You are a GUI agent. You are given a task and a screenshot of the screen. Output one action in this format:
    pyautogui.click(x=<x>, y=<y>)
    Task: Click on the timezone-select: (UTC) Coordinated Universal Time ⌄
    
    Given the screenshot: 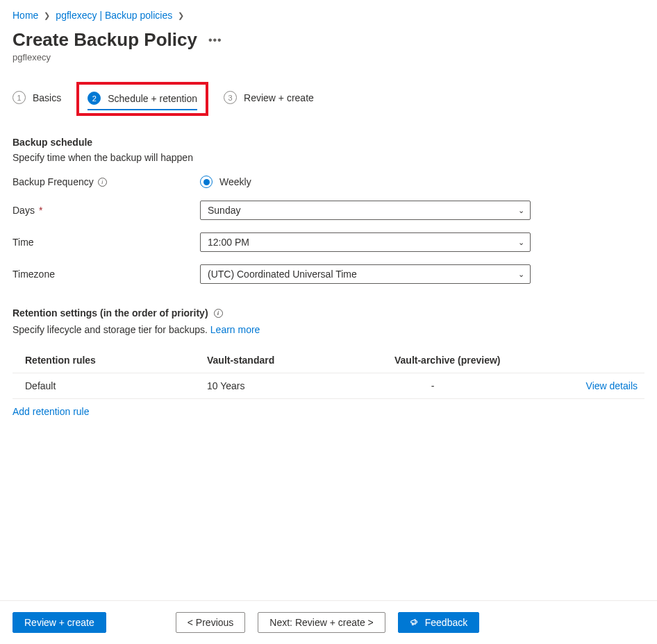 What is the action you would take?
    pyautogui.click(x=365, y=274)
    